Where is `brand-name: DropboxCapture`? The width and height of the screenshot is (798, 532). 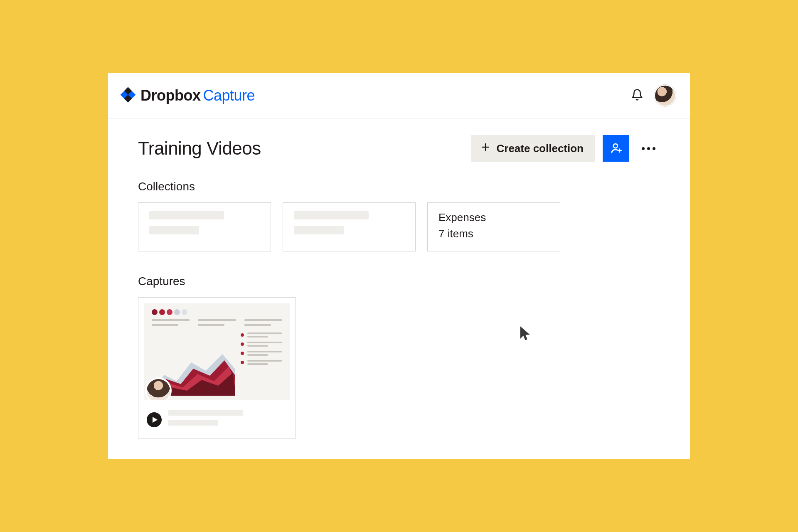 brand-name: DropboxCapture is located at coordinates (198, 96).